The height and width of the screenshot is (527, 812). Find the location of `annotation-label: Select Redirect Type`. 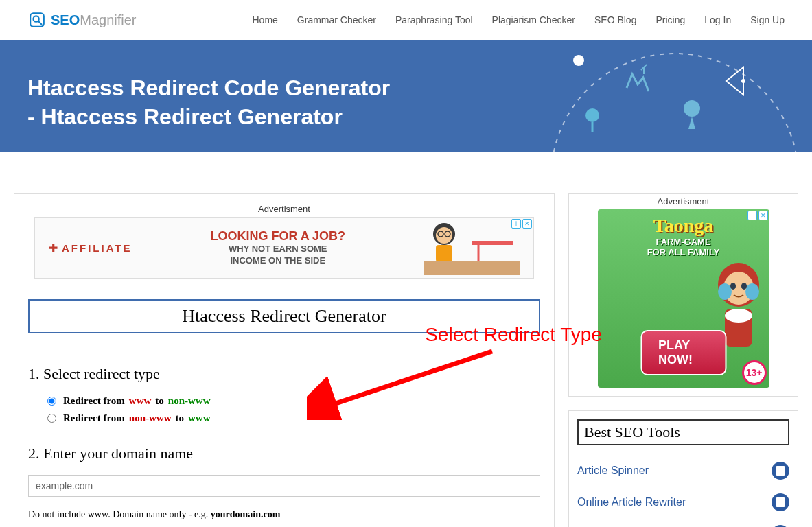

annotation-label: Select Redirect Type is located at coordinates (513, 335).